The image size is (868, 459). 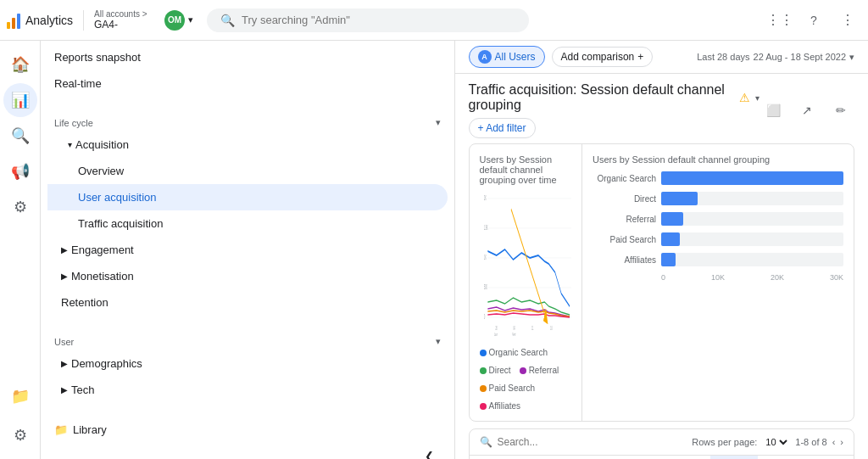 What do you see at coordinates (561, 442) in the screenshot?
I see `table-search-input` at bounding box center [561, 442].